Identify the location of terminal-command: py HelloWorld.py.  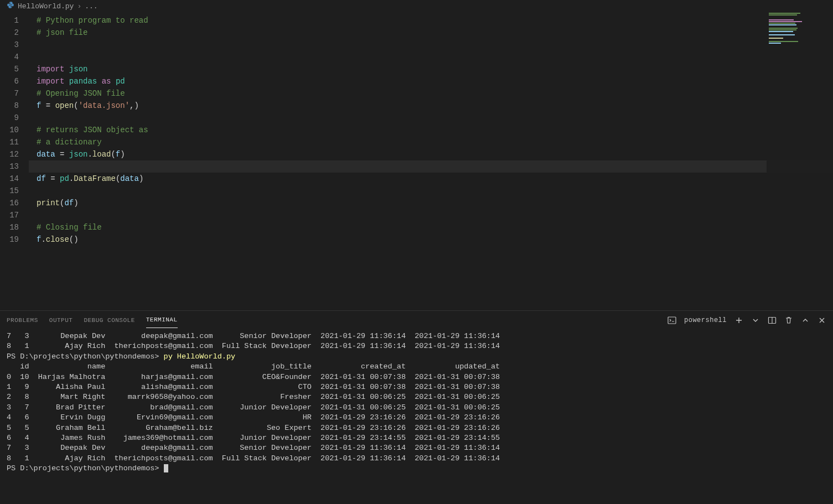
(200, 356).